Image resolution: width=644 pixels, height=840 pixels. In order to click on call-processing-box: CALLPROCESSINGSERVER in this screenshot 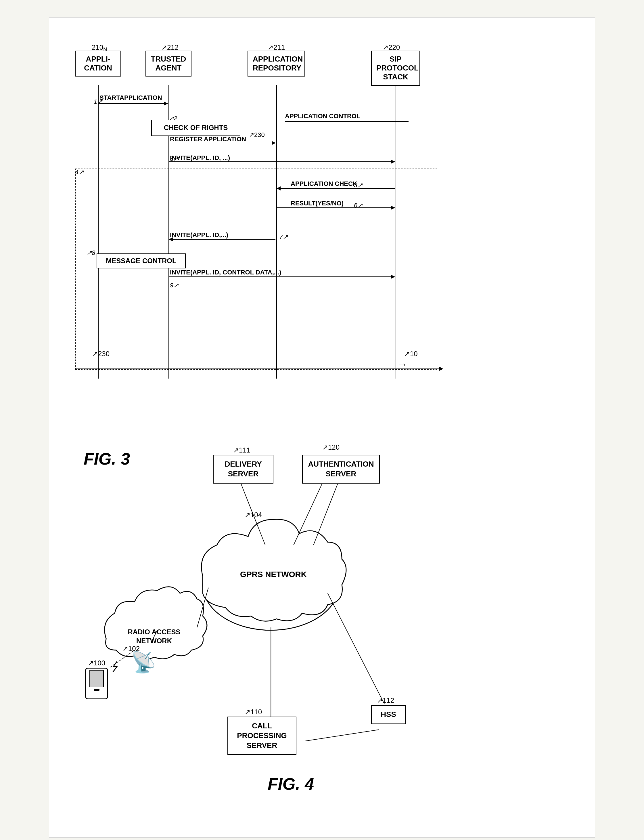, I will do `click(262, 736)`.